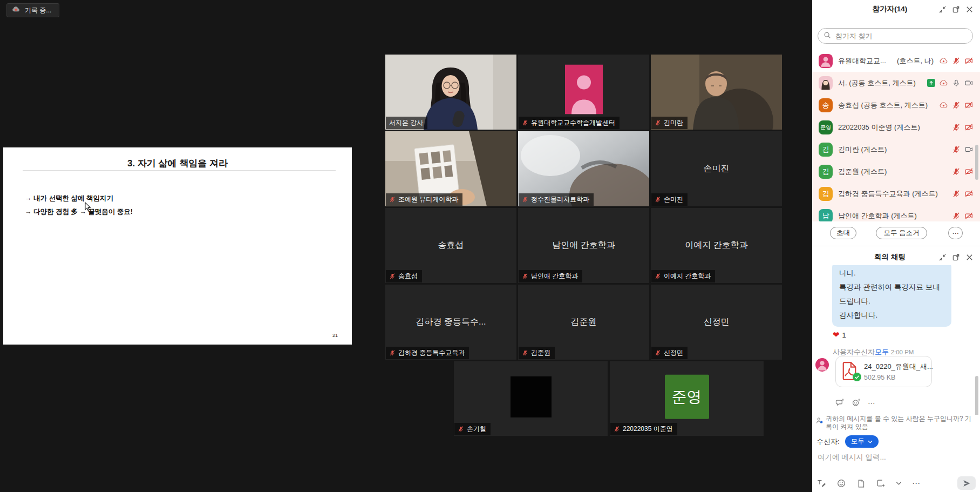 The height and width of the screenshot is (492, 980). Describe the element at coordinates (584, 169) in the screenshot. I see `video-tile: 정수진물리치료학과` at that location.